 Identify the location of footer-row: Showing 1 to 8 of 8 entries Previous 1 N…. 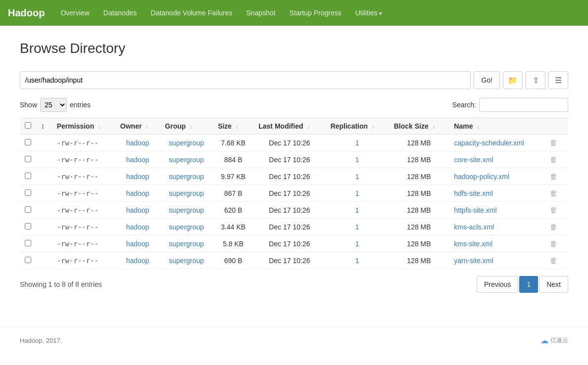
(294, 284).